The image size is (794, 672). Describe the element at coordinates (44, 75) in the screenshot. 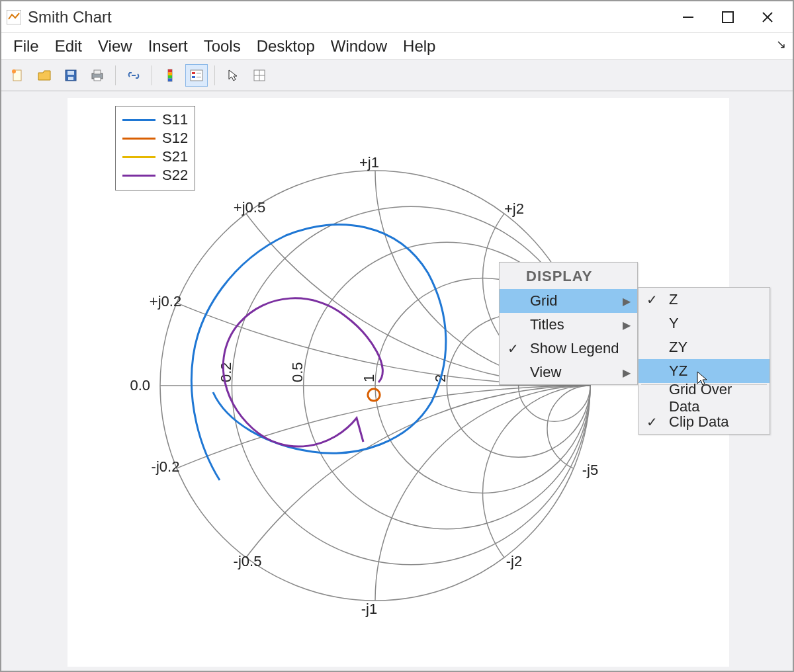

I see `open-file-button` at that location.